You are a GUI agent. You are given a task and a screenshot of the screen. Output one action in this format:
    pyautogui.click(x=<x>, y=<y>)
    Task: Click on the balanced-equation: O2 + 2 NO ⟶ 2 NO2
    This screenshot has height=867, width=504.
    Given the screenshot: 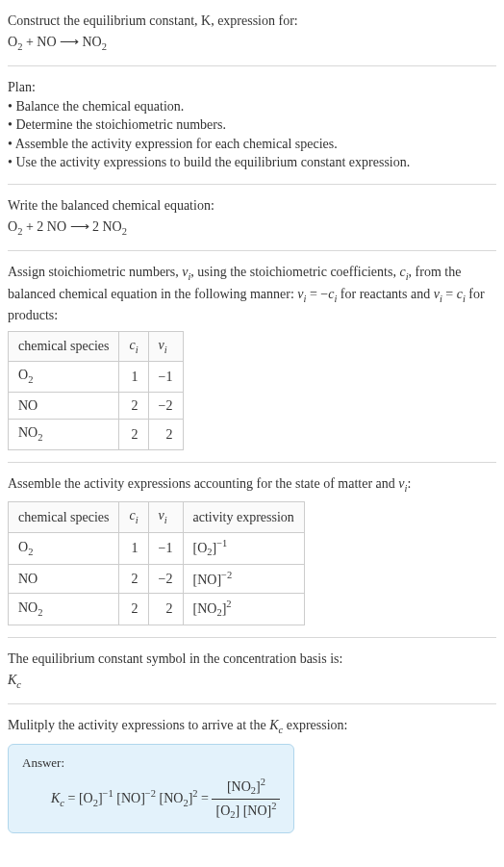 What is the action you would take?
    pyautogui.click(x=252, y=228)
    